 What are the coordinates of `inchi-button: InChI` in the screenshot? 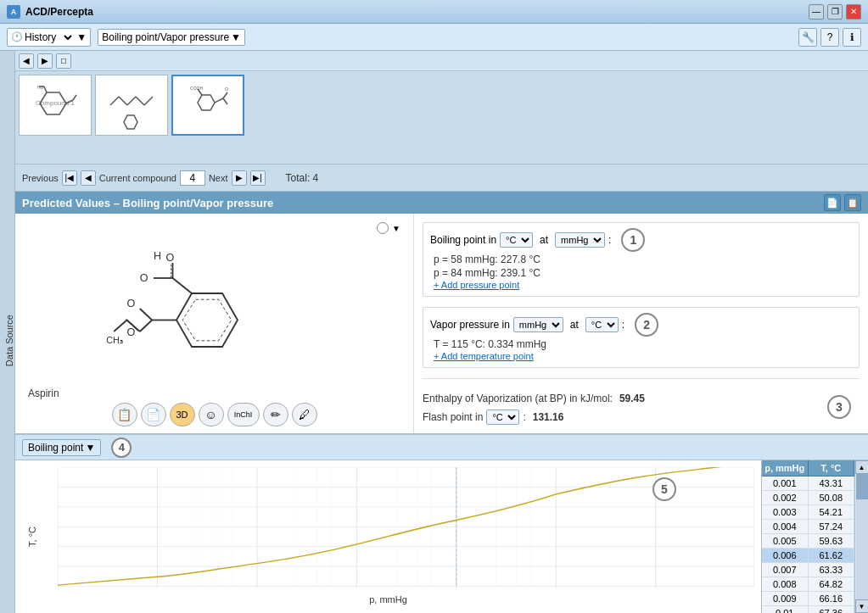 It's located at (244, 415).